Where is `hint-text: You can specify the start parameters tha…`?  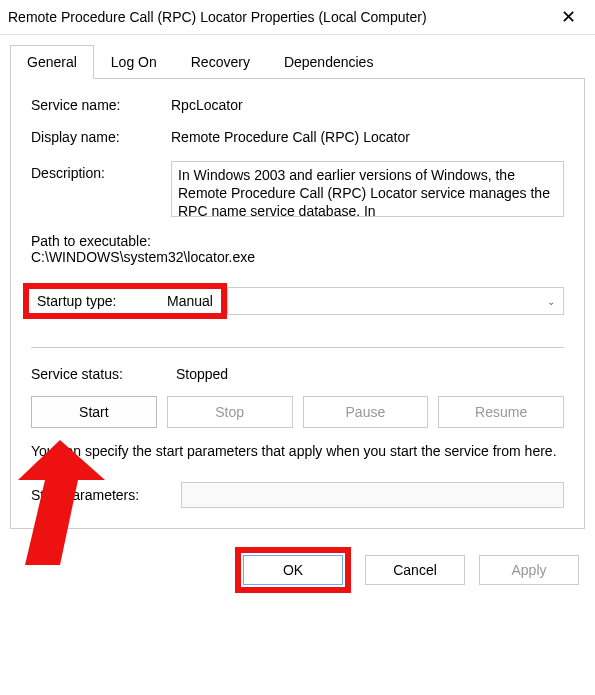
hint-text: You can specify the start parameters tha… is located at coordinates (298, 452).